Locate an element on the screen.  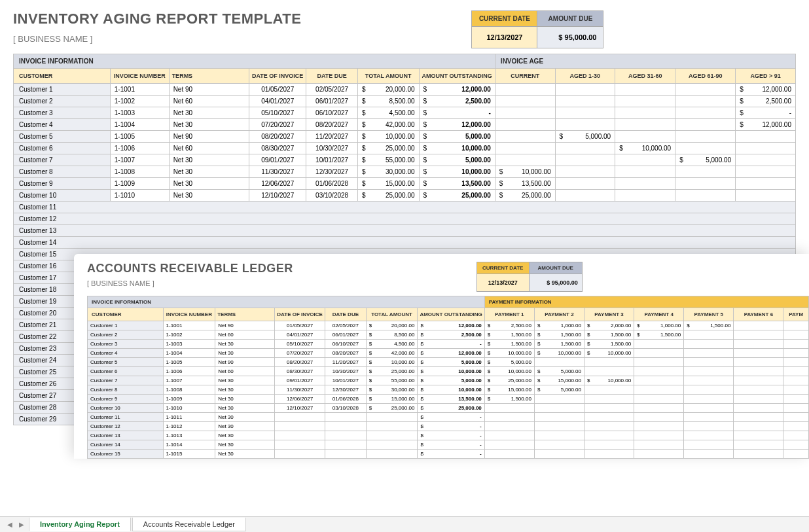
cell: $- is located at coordinates (451, 344).